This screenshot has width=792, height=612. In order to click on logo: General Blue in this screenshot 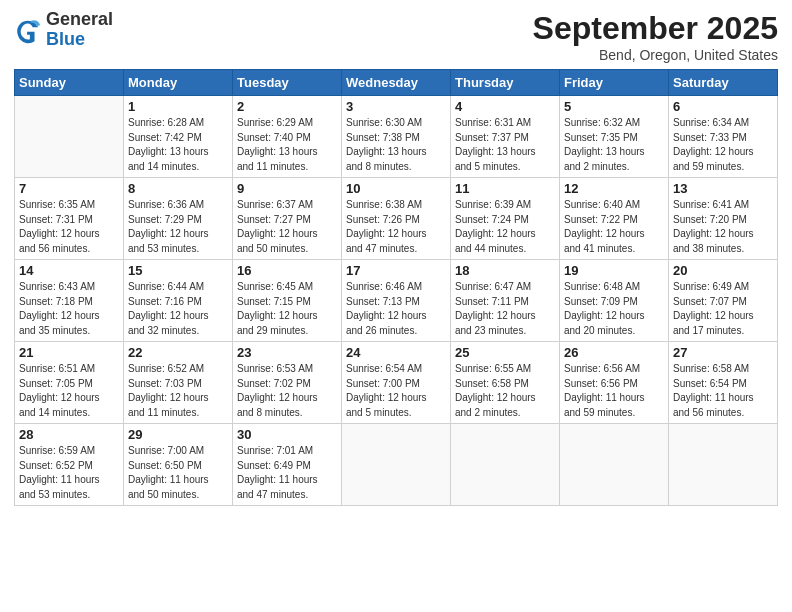, I will do `click(64, 30)`.